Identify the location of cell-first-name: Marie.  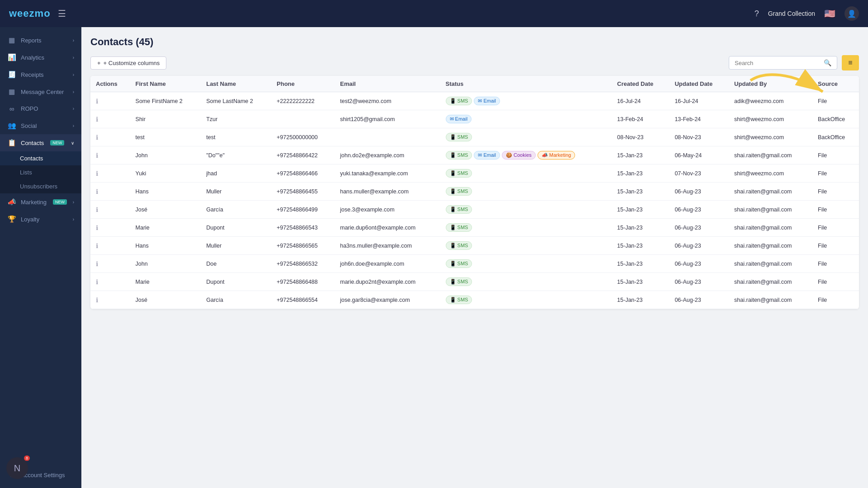
(165, 228).